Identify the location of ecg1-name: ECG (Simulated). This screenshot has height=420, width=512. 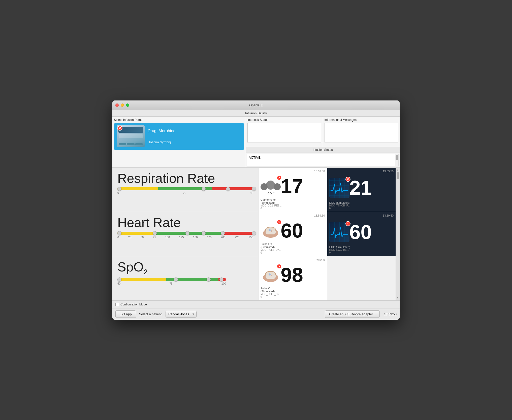
(362, 203).